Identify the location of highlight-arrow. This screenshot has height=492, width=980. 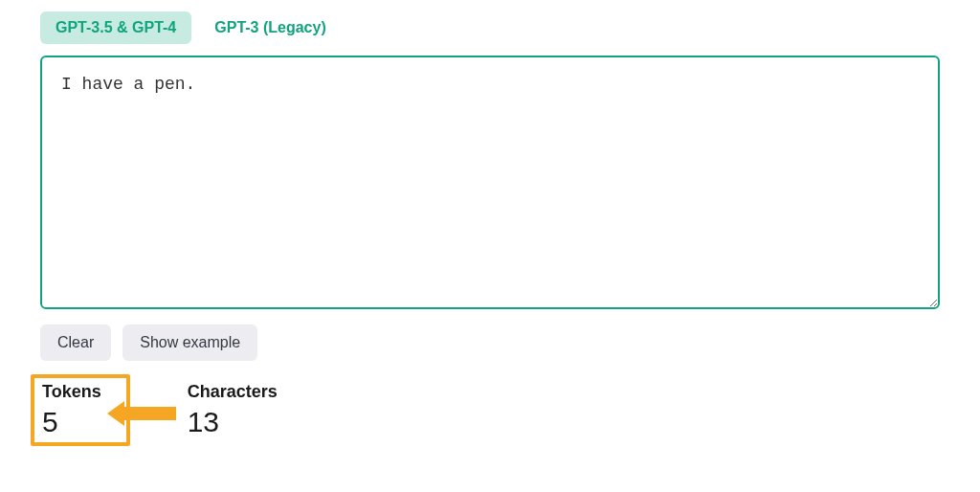
(149, 414).